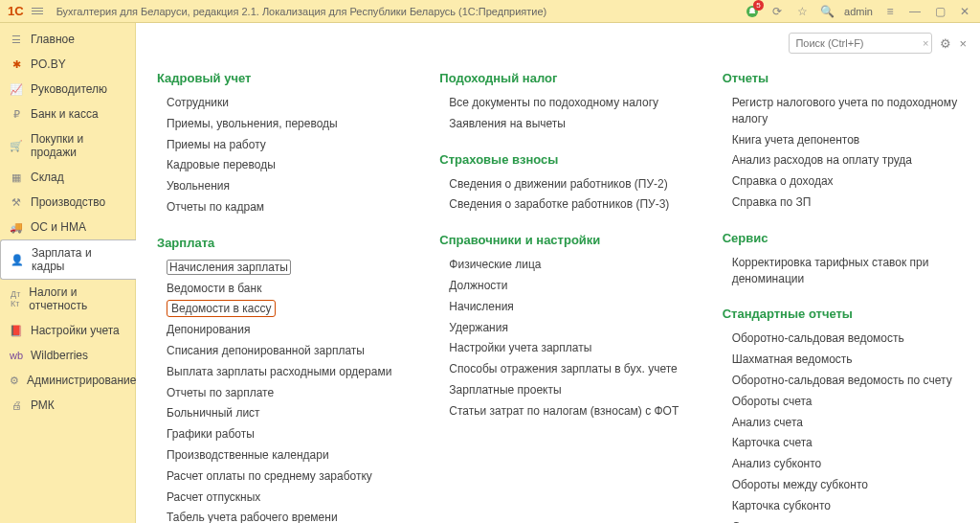 This screenshot has width=980, height=523. What do you see at coordinates (561, 205) in the screenshot?
I see `section-link: Сведения о заработке работников (ПУ-3)` at bounding box center [561, 205].